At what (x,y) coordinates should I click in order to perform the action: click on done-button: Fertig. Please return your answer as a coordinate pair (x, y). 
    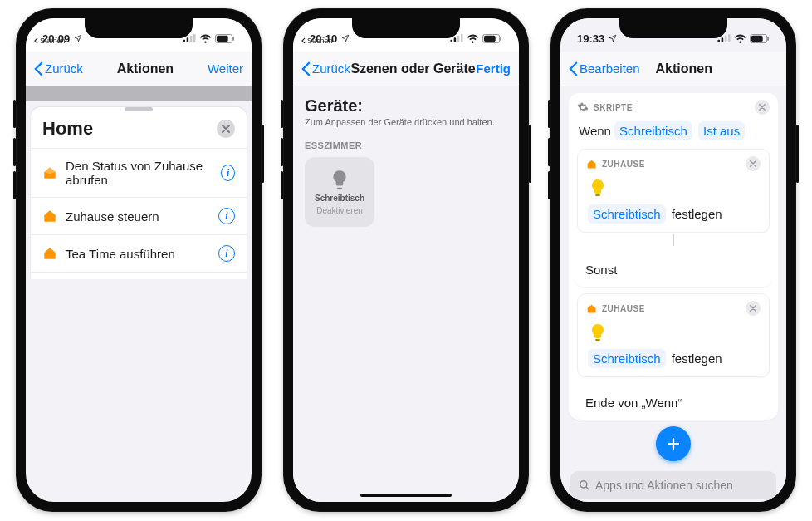
    Looking at the image, I should click on (493, 68).